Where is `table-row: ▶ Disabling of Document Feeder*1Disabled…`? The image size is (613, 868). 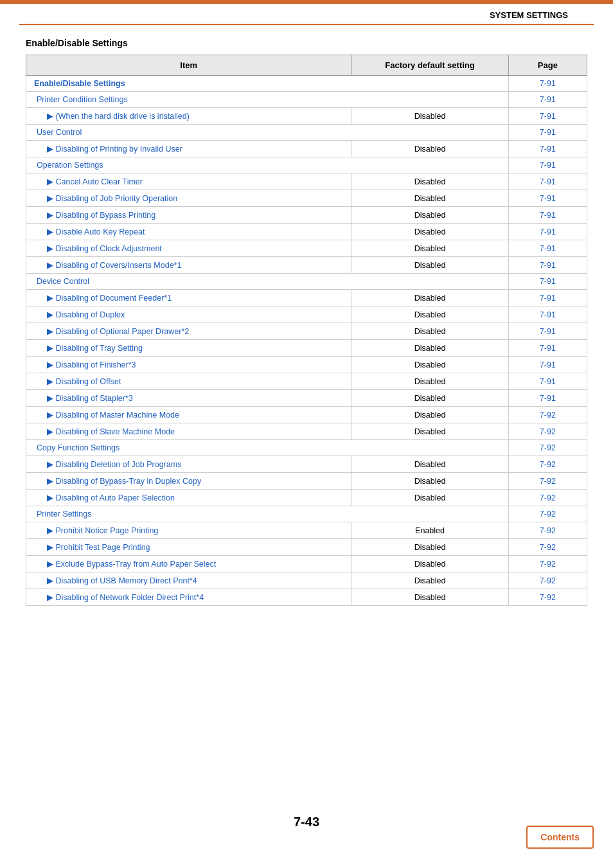 table-row: ▶ Disabling of Document Feeder*1Disabled… is located at coordinates (307, 298).